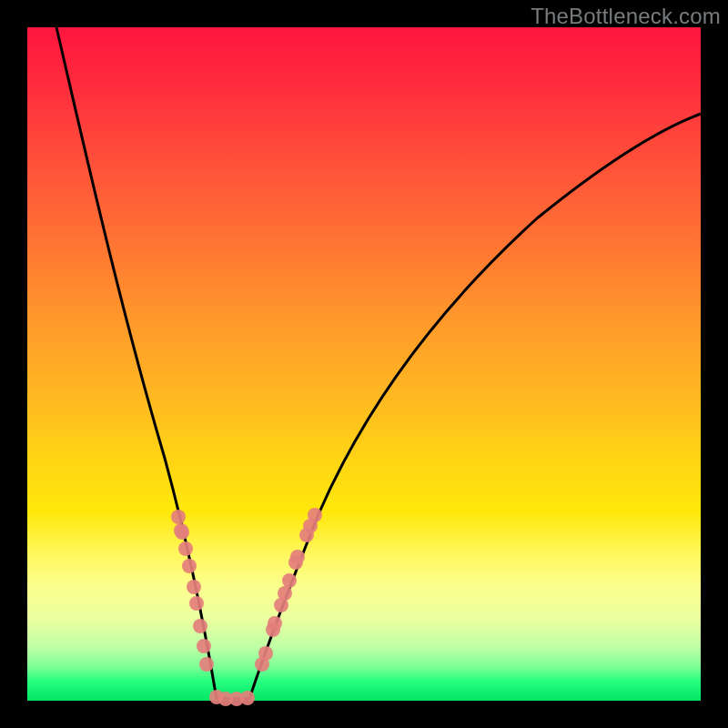 The width and height of the screenshot is (728, 728). I want to click on right-dots-group, so click(288, 590).